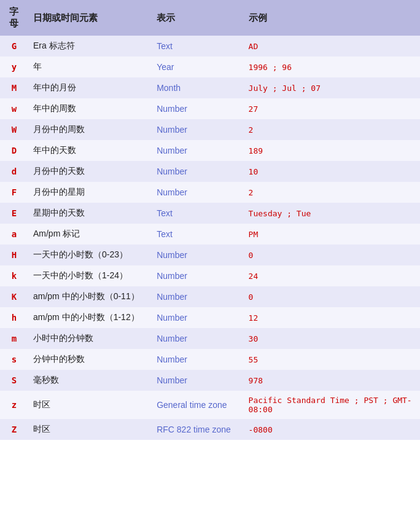  I want to click on col-desc-header: 日期或时间元素, so click(90, 18).